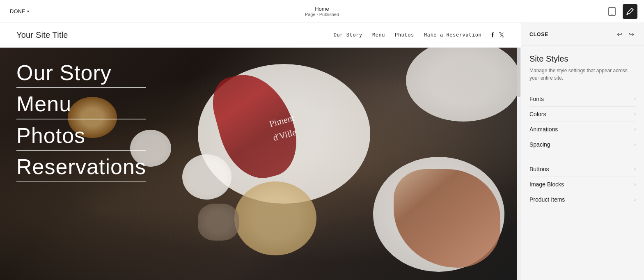 The height and width of the screenshot is (280, 644). Describe the element at coordinates (322, 9) in the screenshot. I see `page-title: Home` at that location.